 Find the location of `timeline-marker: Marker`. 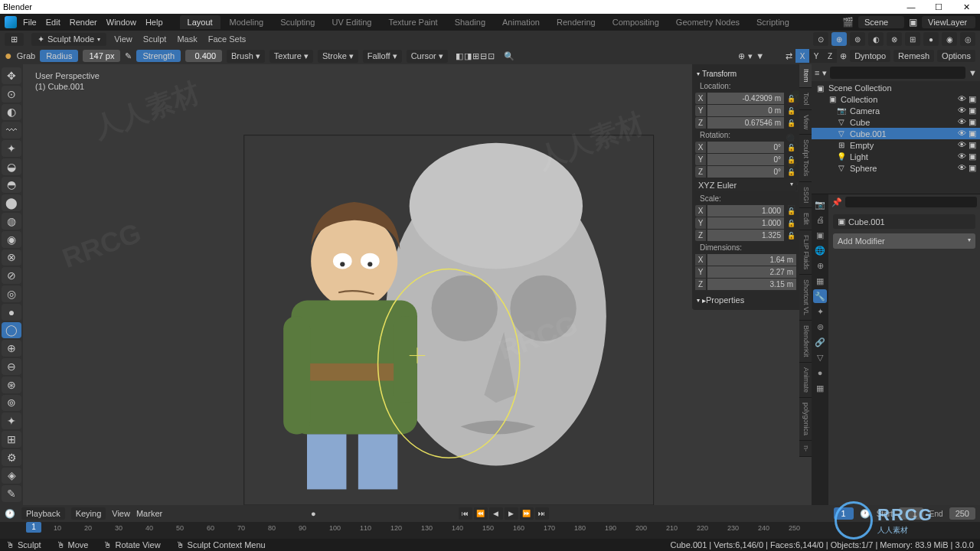

timeline-marker: Marker is located at coordinates (149, 514).